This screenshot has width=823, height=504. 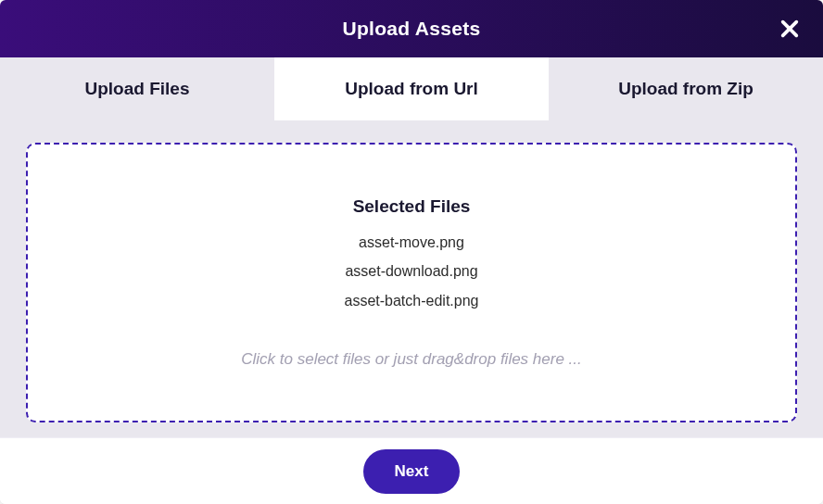 What do you see at coordinates (412, 207) in the screenshot?
I see `selected-files-heading: Selected Files` at bounding box center [412, 207].